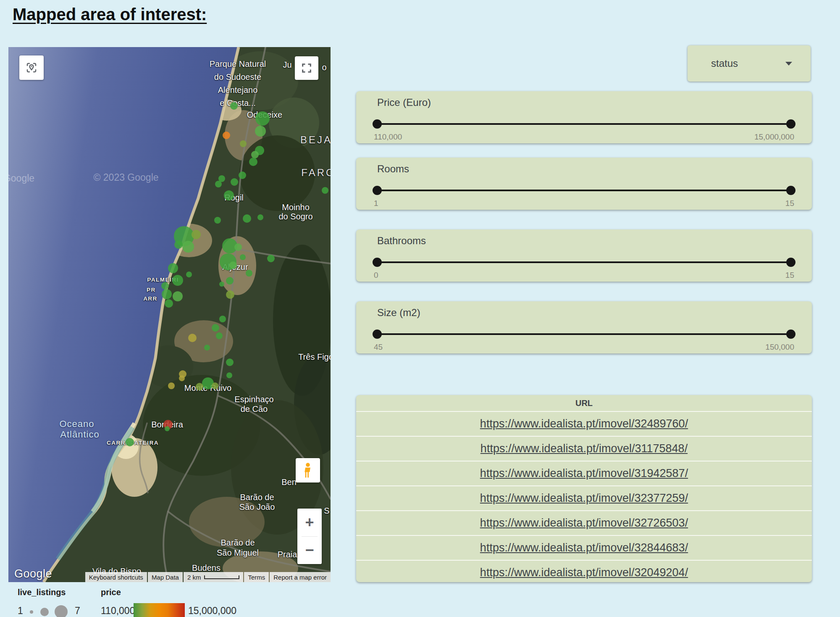 Image resolution: width=840 pixels, height=617 pixels. Describe the element at coordinates (33, 574) in the screenshot. I see `google-logo: Google` at that location.